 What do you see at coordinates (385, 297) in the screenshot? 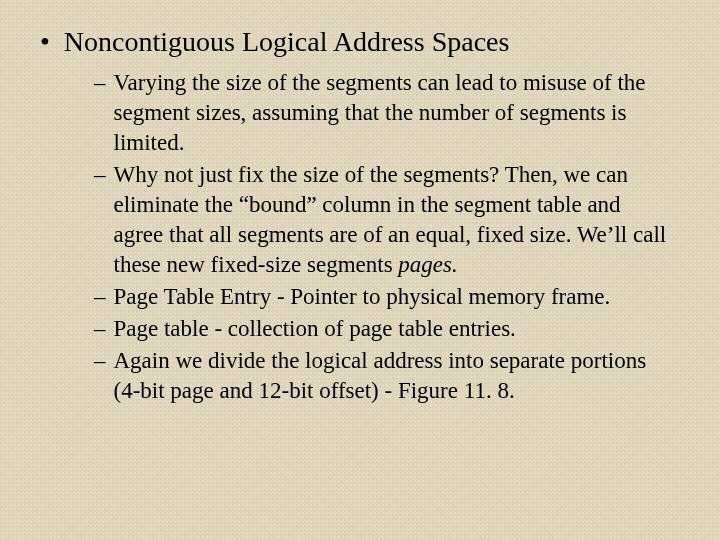
I see `list-item: – Page Table Entry - Pointer to physical…` at bounding box center [385, 297].